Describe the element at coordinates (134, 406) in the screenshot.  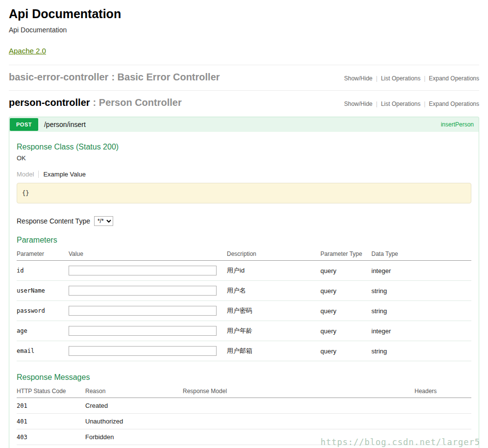
I see `status-reason: Created` at that location.